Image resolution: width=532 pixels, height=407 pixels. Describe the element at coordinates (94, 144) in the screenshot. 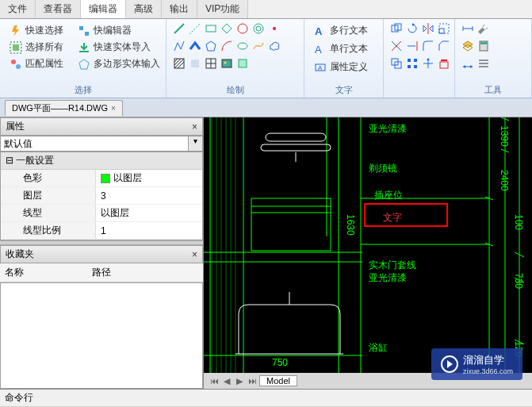

I see `properties-default-input` at that location.